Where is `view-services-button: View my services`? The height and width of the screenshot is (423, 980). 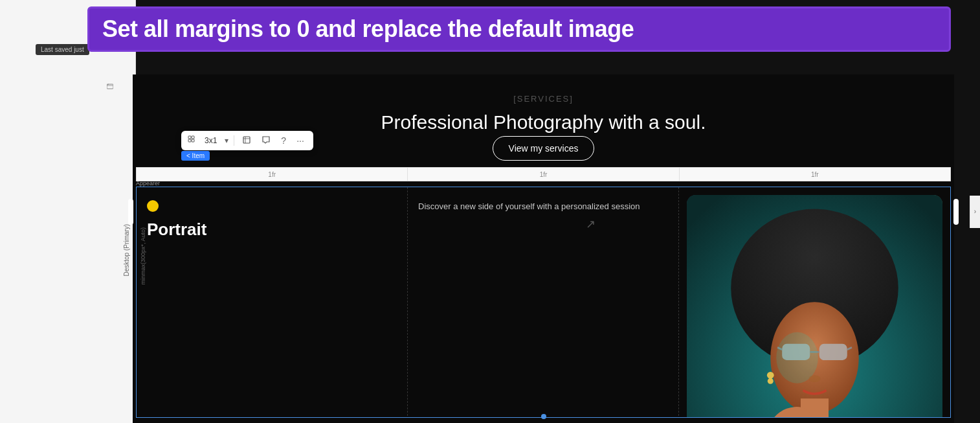 view-services-button: View my services is located at coordinates (544, 148).